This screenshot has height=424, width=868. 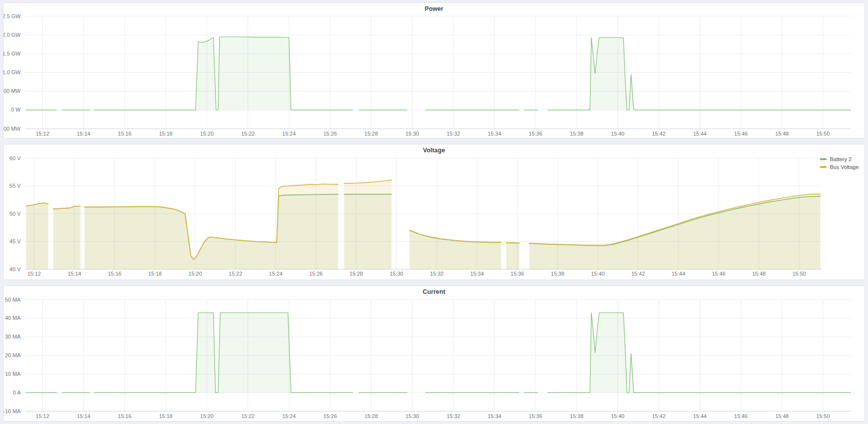 What do you see at coordinates (839, 159) in the screenshot?
I see `legend-item-battery-2: Battery 2` at bounding box center [839, 159].